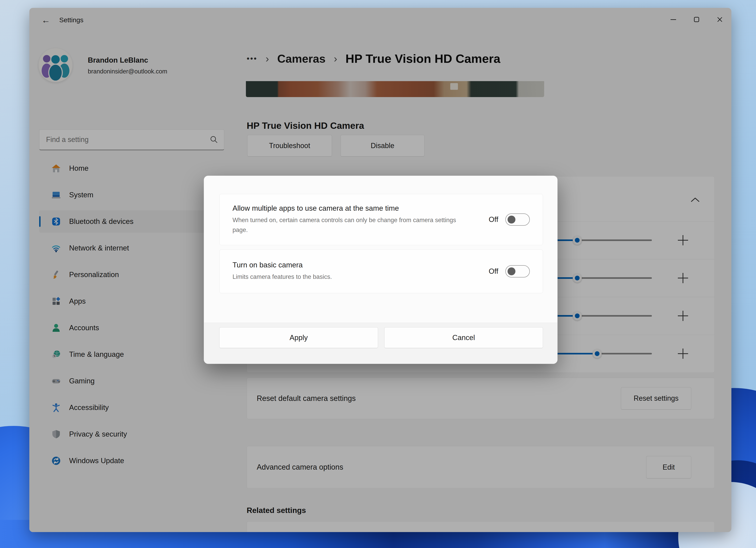 The height and width of the screenshot is (548, 756). I want to click on basic-camera-toggle, so click(517, 271).